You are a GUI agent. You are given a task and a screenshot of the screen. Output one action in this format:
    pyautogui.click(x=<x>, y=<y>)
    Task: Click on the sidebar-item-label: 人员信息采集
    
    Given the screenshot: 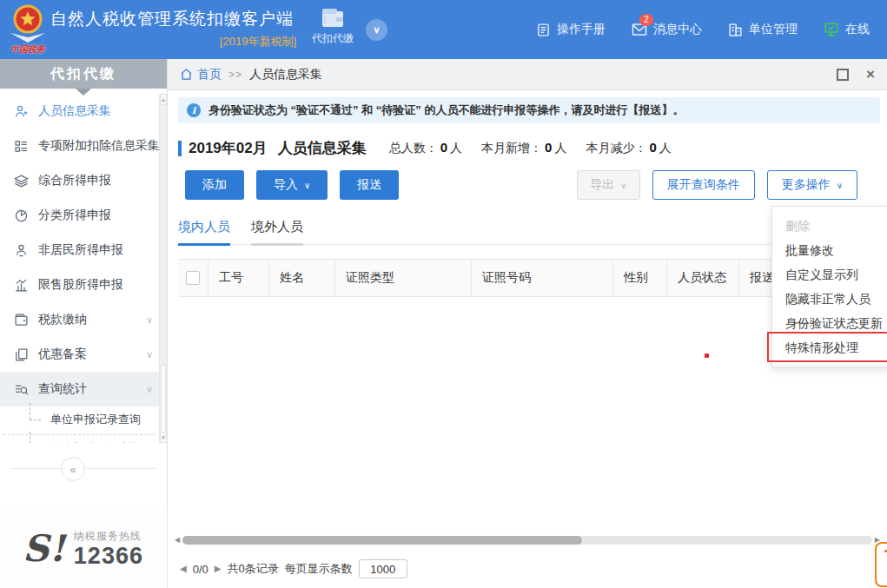 What is the action you would take?
    pyautogui.click(x=75, y=111)
    